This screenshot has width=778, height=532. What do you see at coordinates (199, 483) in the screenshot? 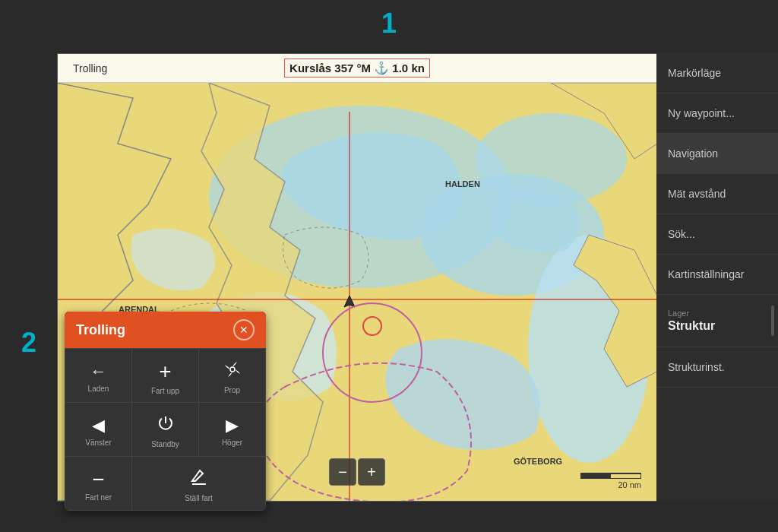
I see `trolling-btn-stall-fart: Ställ fart` at bounding box center [199, 483].